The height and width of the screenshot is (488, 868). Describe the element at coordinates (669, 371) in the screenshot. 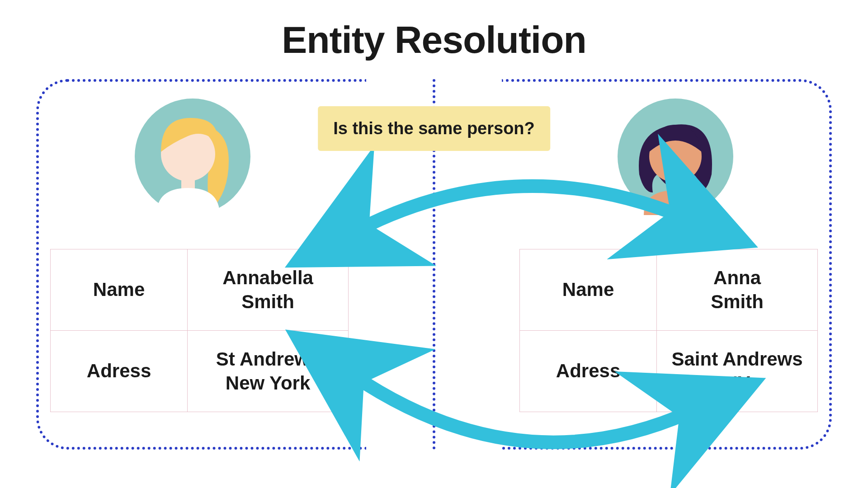

I see `table-row: Adress Saint AndrewsNY` at that location.